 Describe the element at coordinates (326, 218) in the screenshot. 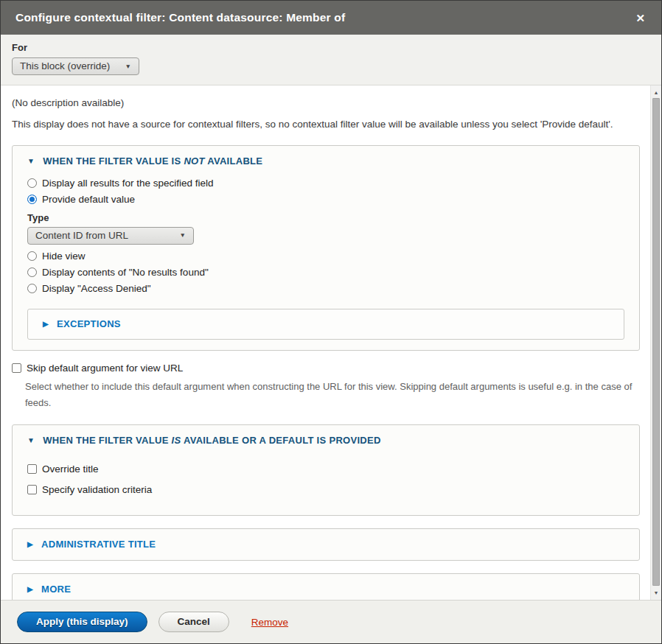

I see `type-label: Type` at that location.